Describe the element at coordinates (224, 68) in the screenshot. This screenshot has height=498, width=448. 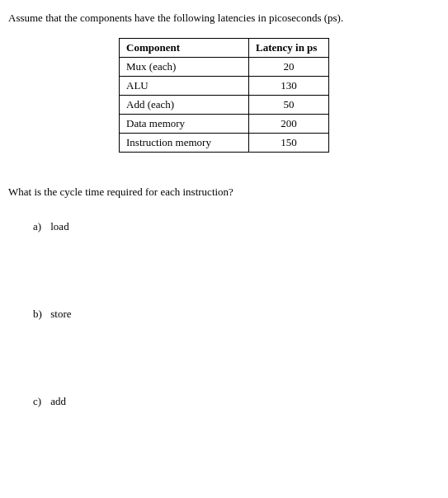
I see `table-row: Mux (each) 20` at that location.